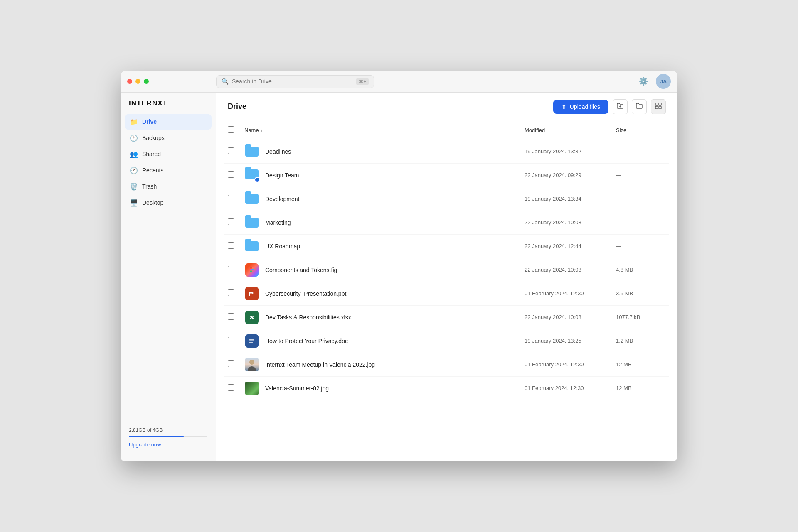 The image size is (798, 532). I want to click on avatar-button: JA, so click(663, 81).